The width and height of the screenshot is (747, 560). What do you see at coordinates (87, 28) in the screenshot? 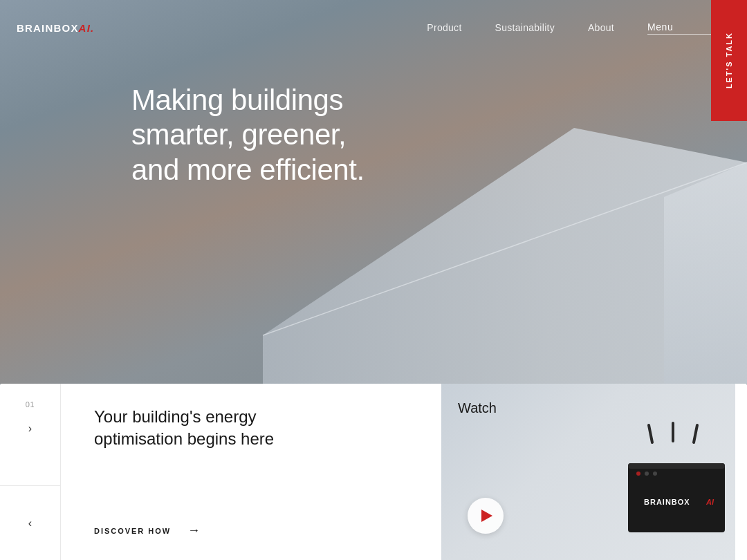
I see `logo-ai: AI.` at bounding box center [87, 28].